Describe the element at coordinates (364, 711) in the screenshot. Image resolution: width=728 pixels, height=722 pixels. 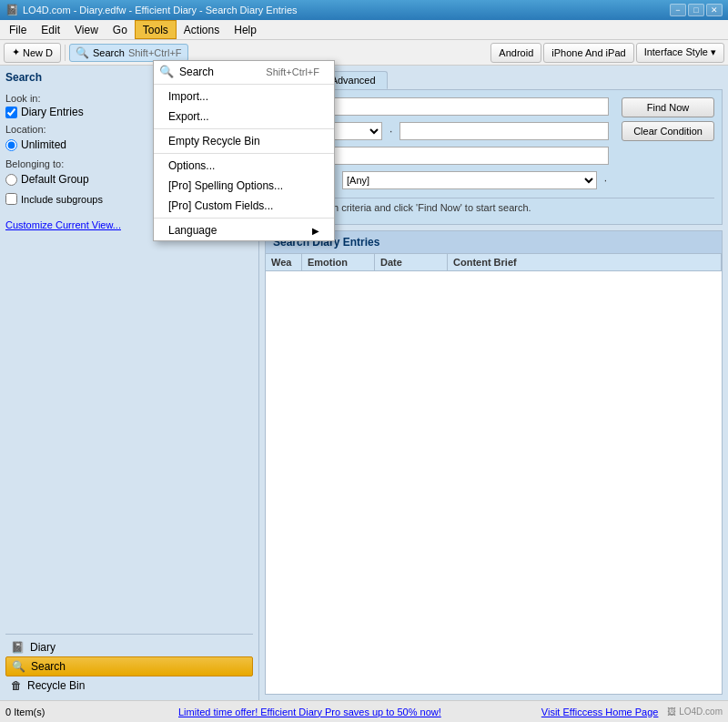
I see `status-bar: 0 Item(s) Limited time offer! Efficient …` at that location.